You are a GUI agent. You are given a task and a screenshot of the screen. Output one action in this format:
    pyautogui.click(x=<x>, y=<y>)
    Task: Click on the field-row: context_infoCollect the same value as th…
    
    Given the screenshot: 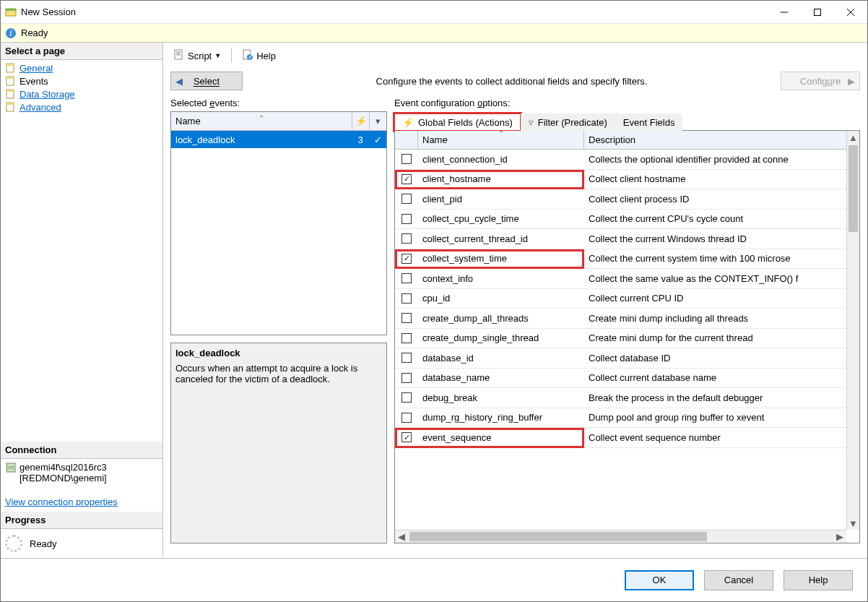 What is the action you would take?
    pyautogui.click(x=627, y=279)
    